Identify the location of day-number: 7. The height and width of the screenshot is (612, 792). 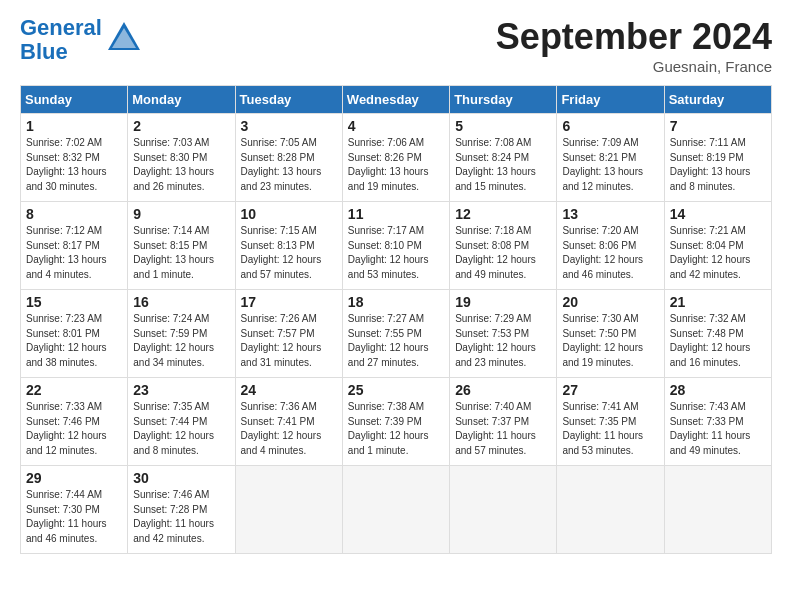
(718, 126).